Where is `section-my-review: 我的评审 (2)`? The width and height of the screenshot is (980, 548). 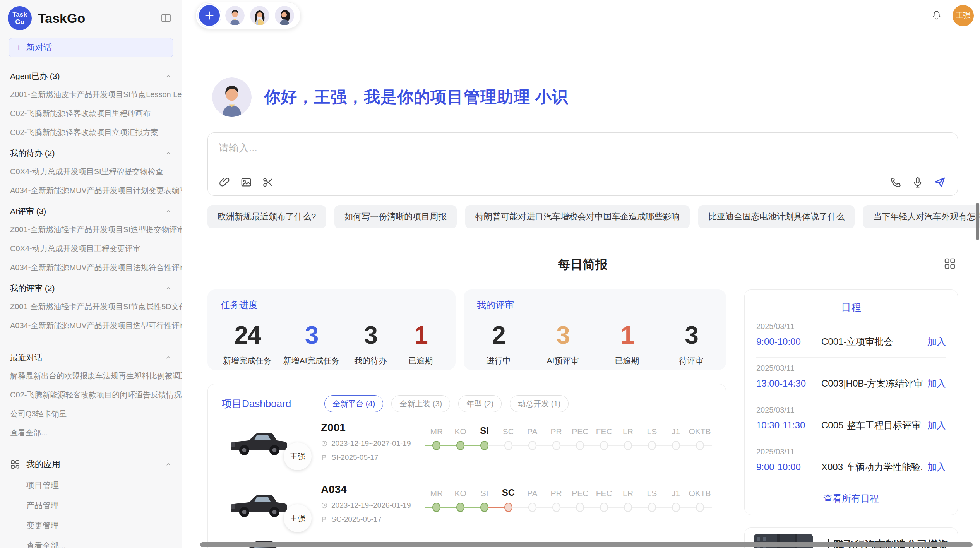
section-my-review: 我的评审 (2) is located at coordinates (91, 287).